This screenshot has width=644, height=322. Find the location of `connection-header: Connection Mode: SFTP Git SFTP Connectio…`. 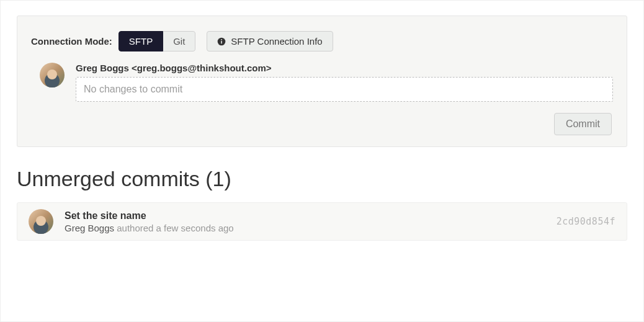

connection-header: Connection Mode: SFTP Git SFTP Connectio… is located at coordinates (322, 41).